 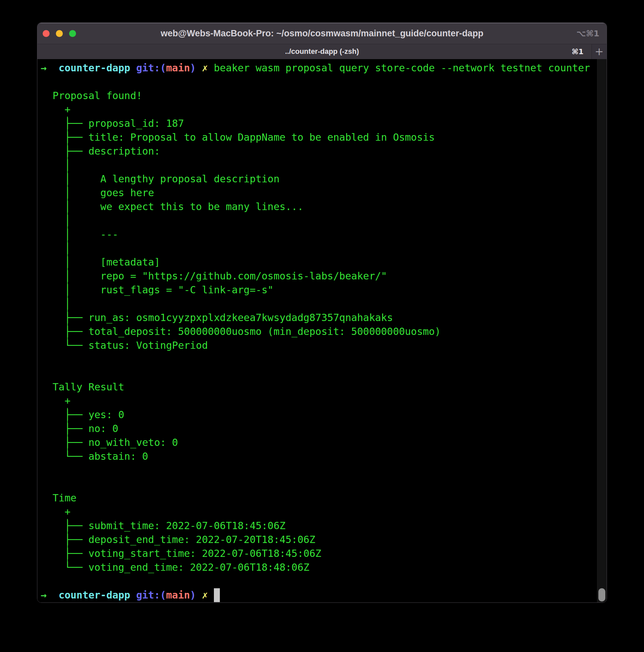 What do you see at coordinates (319, 429) in the screenshot?
I see `terminal-line: ├── no: 0` at bounding box center [319, 429].